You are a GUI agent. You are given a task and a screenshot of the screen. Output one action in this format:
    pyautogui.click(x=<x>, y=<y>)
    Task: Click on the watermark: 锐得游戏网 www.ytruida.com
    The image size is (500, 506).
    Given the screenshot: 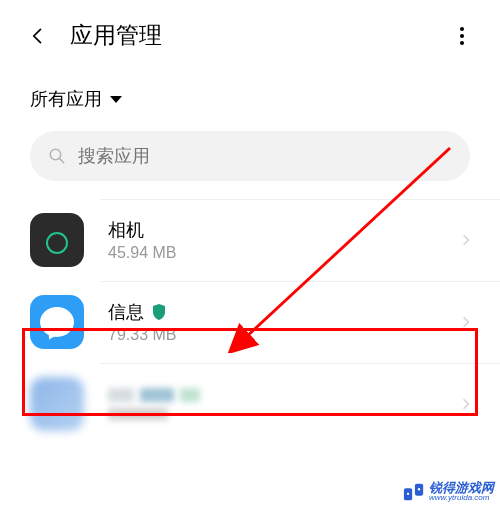 What is the action you would take?
    pyautogui.click(x=448, y=492)
    